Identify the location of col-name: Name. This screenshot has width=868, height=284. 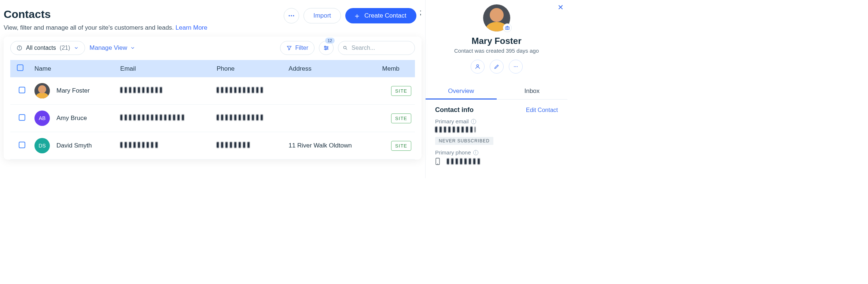
(74, 69).